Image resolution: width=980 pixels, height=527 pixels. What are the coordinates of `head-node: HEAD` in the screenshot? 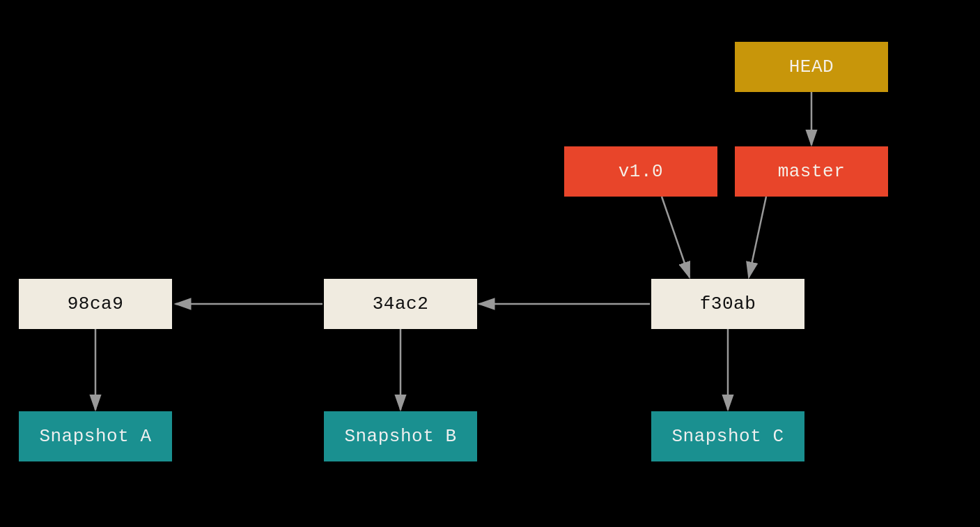 It's located at (811, 67).